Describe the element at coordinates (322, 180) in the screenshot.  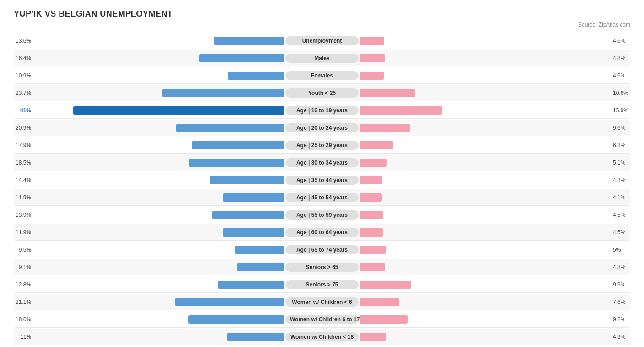
I see `chart-row: 14.4% Age | 35 to 44 years 4.3%` at that location.